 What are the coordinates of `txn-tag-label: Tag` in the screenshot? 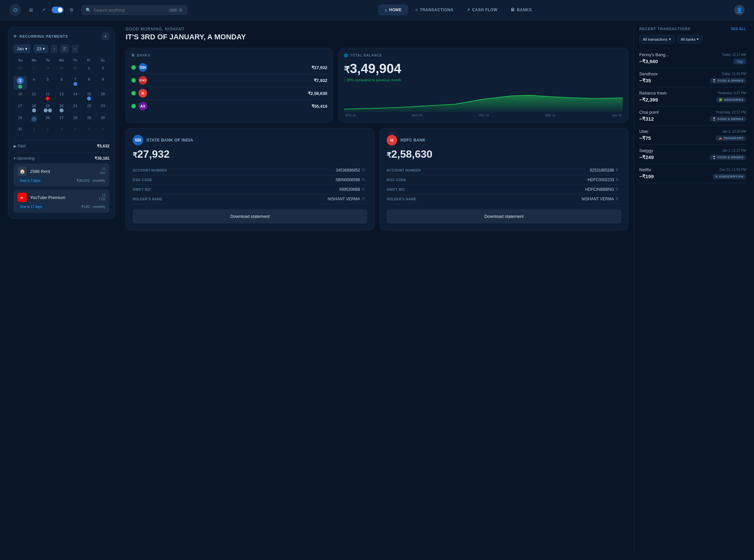 It's located at (740, 62).